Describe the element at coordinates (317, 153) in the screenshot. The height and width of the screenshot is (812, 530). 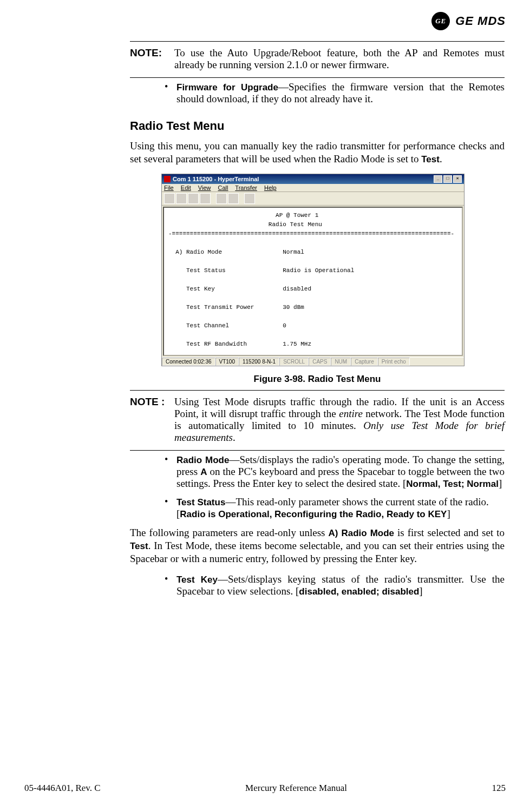
I see `intro-paragraph: Using this menu, you can manually key th…` at that location.